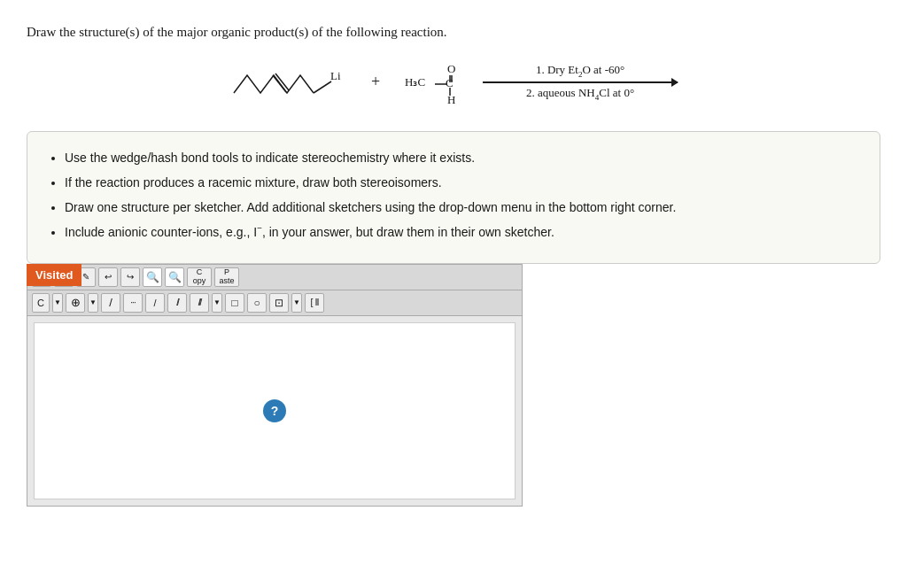 This screenshot has height=588, width=907. I want to click on reactant-organolithium: Li, so click(288, 81).